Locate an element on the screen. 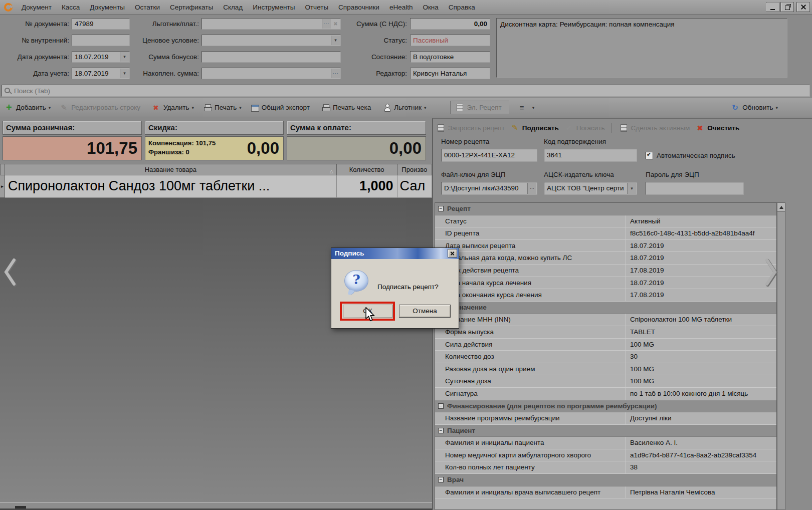 This screenshot has height=510, width=812. rx-action-button: Очистить is located at coordinates (718, 128).